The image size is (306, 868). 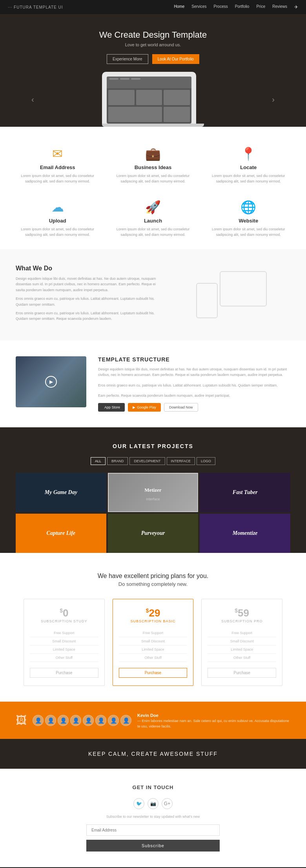 I want to click on features-grid: ✉ Email Address Lorem ipsum dolor sit am…, so click(x=153, y=192).